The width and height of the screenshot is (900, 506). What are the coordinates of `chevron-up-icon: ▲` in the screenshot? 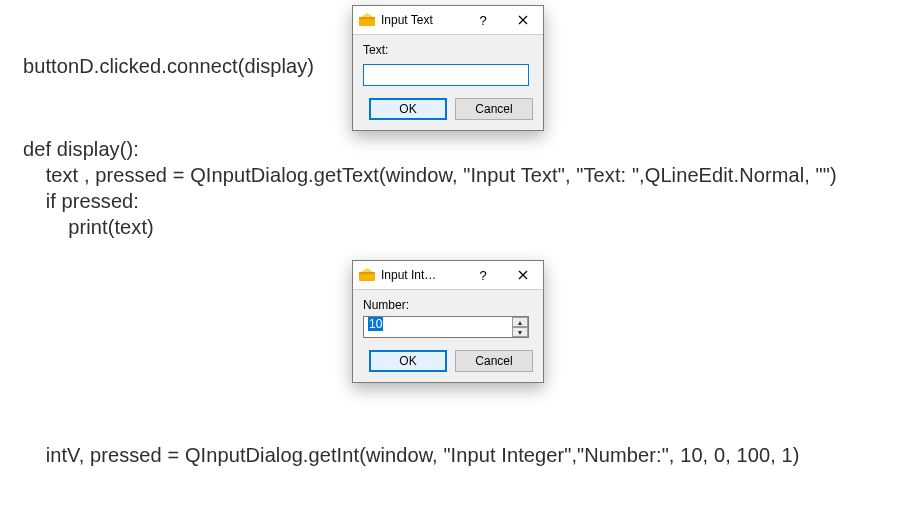 It's located at (520, 322).